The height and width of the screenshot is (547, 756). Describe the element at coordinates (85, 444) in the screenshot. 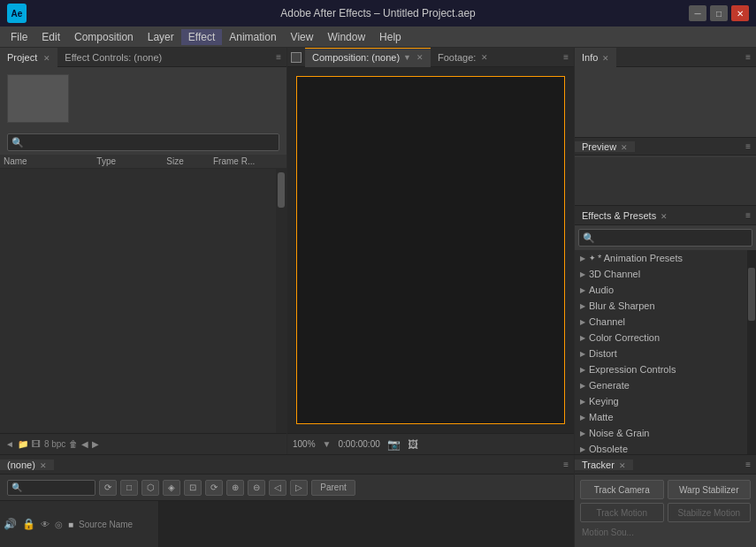

I see `prev-btn: ◀` at that location.